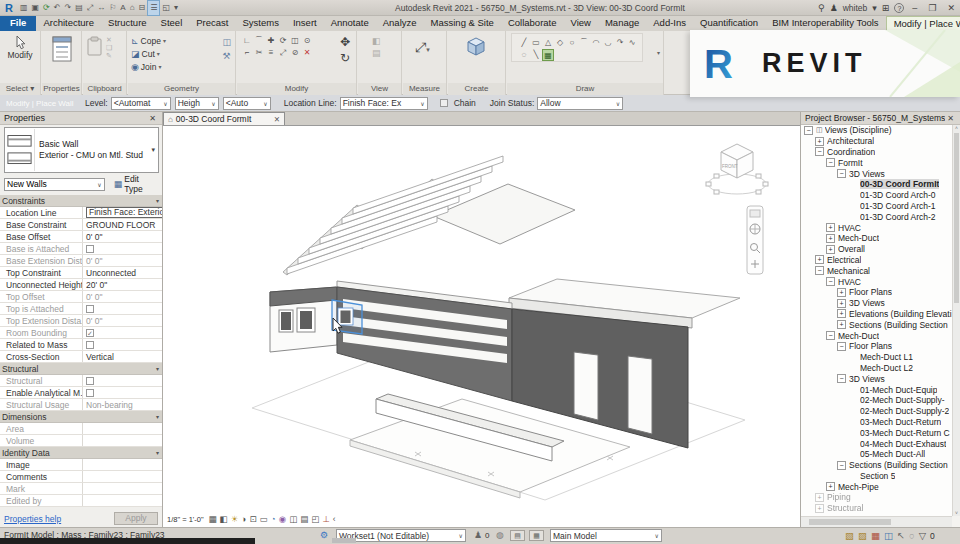 The height and width of the screenshot is (544, 960). What do you see at coordinates (166, 8) in the screenshot?
I see `switch-windows-icon: ◱` at bounding box center [166, 8].